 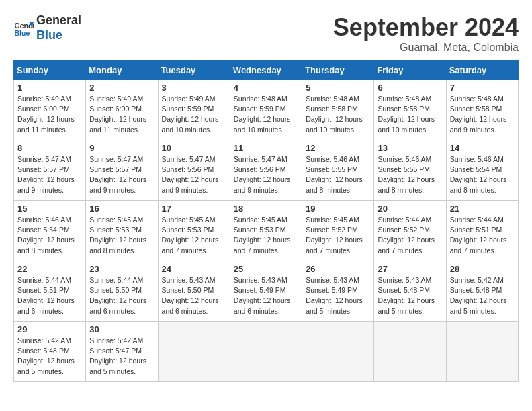 I want to click on calendar-week-3: 15Sunrise: 5:46 AM Sunset: 5:54 PM Dayli…, so click(x=266, y=231).